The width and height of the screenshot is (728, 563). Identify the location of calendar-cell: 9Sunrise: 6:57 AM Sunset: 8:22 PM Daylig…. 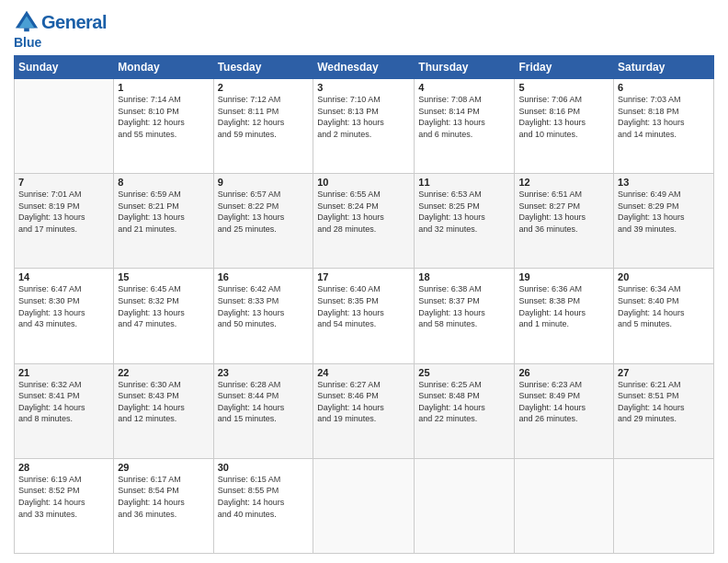
(263, 221).